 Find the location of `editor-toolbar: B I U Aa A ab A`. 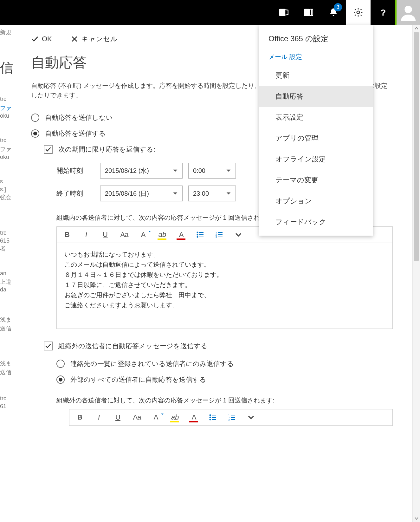

editor-toolbar: B I U Aa A ab A is located at coordinates (231, 417).